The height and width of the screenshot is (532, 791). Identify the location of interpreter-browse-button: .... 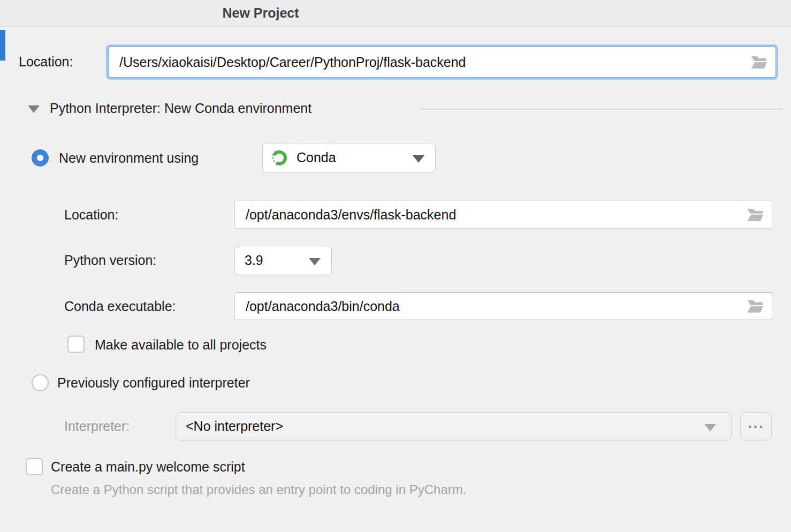
(756, 426).